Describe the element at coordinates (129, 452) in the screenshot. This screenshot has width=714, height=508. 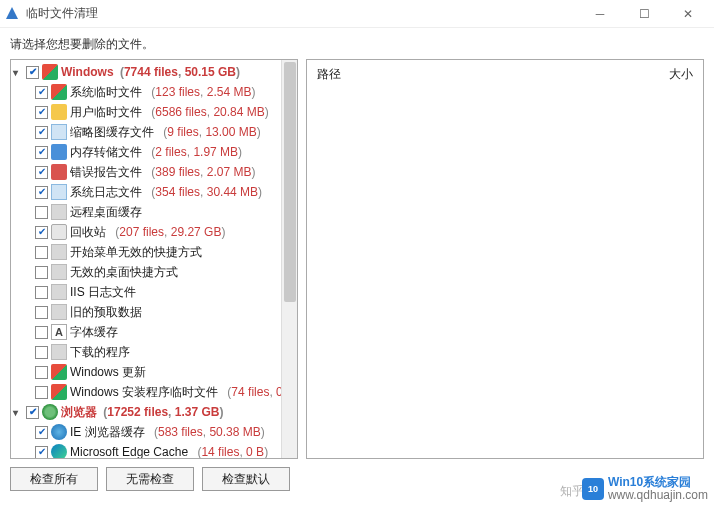
I see `item-label: Microsoft Edge Cache` at that location.